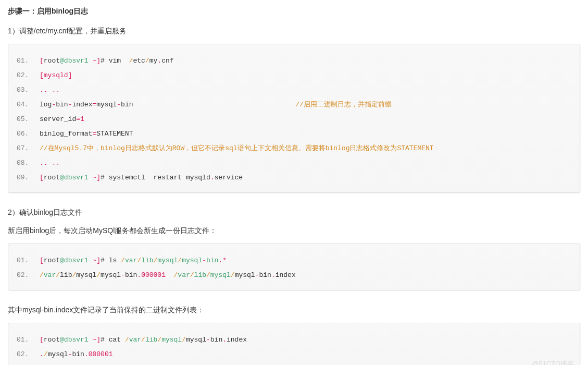 The image size is (588, 365). What do you see at coordinates (305, 340) in the screenshot?
I see `code-content: [root@dbsvr1 ~]# cat /var/lib/mysql/mysq…` at bounding box center [305, 340].